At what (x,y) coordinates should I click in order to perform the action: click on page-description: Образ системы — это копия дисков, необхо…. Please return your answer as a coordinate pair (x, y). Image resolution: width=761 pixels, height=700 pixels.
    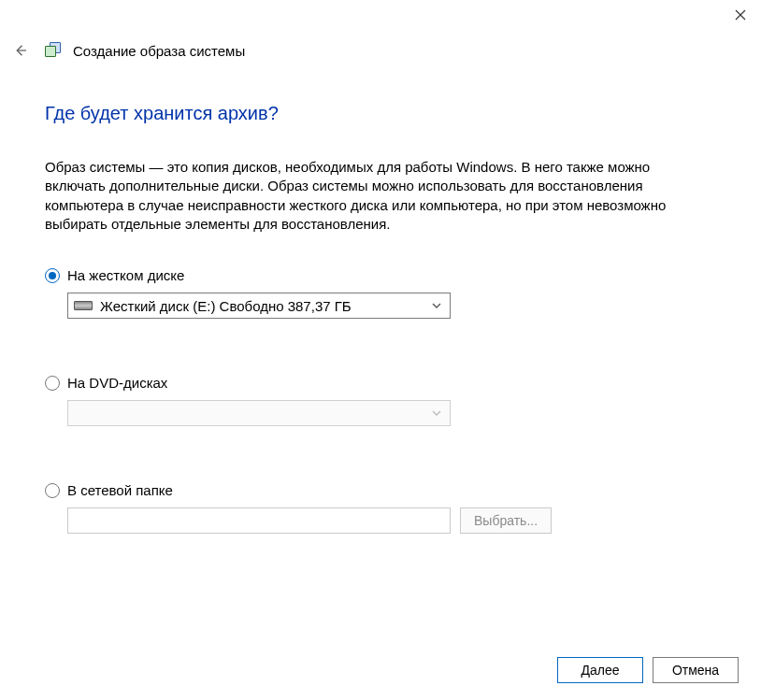
    Looking at the image, I should click on (372, 196).